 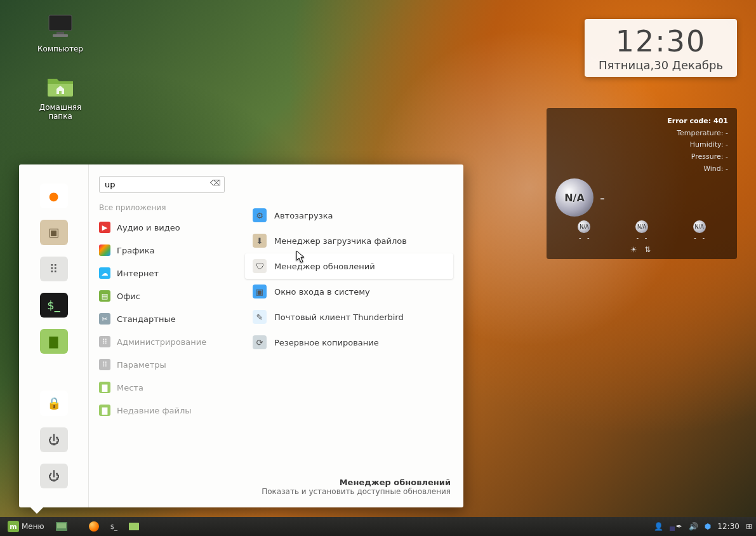 What do you see at coordinates (154, 410) in the screenshot?
I see `category-label: Недавние файлы` at bounding box center [154, 410].